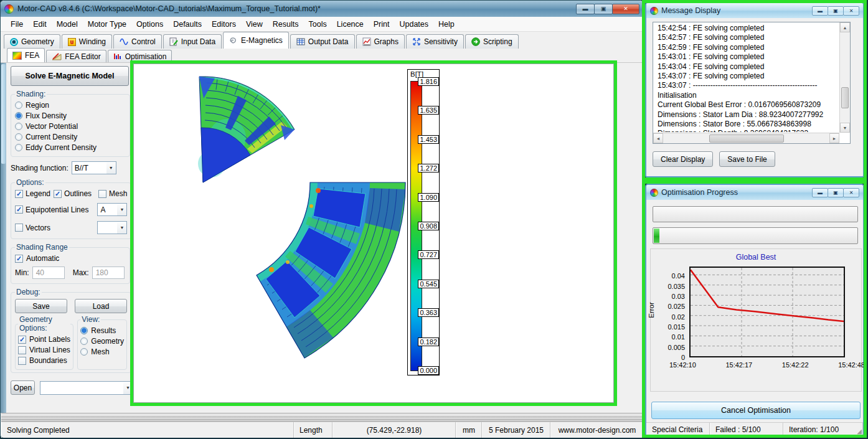  Describe the element at coordinates (748, 131) in the screenshot. I see `log-line: Dimensions : Slot Depth : 9.369684042176…` at that location.